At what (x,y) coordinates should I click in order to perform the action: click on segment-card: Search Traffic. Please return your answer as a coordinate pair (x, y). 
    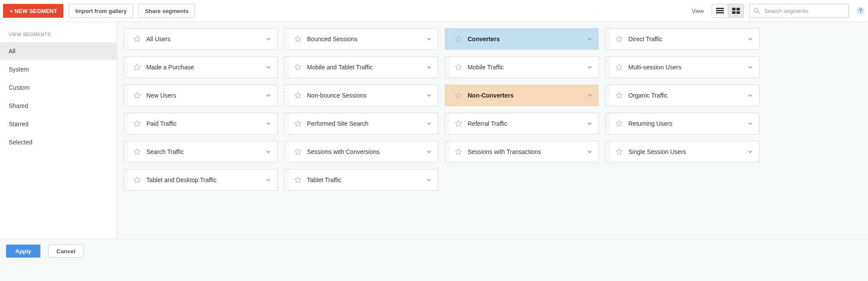
    Looking at the image, I should click on (201, 152).